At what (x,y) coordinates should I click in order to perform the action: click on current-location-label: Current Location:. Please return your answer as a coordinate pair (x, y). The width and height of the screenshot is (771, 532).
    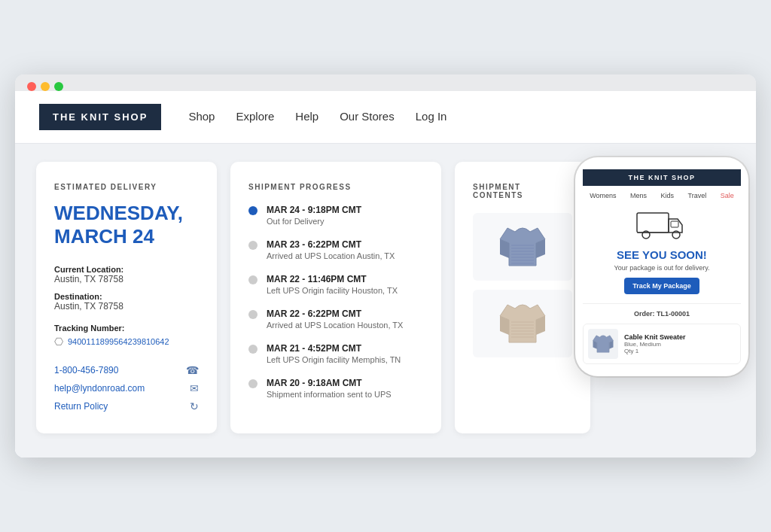
    Looking at the image, I should click on (126, 269).